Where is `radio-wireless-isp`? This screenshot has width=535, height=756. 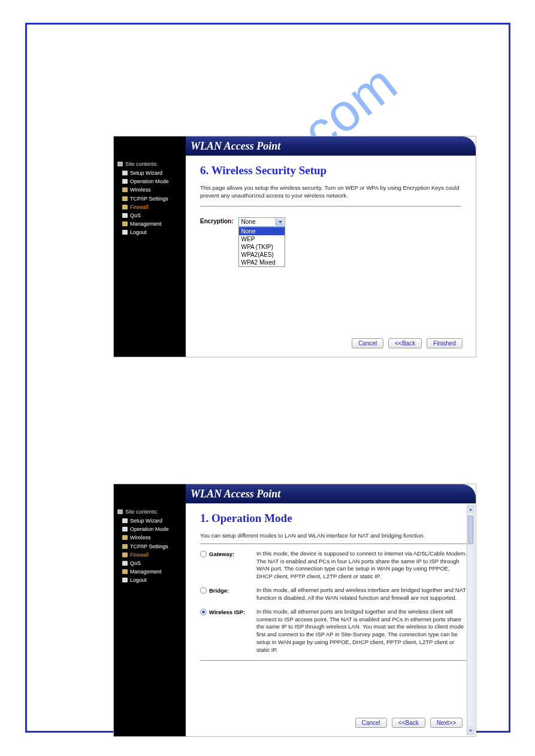 radio-wireless-isp is located at coordinates (204, 612).